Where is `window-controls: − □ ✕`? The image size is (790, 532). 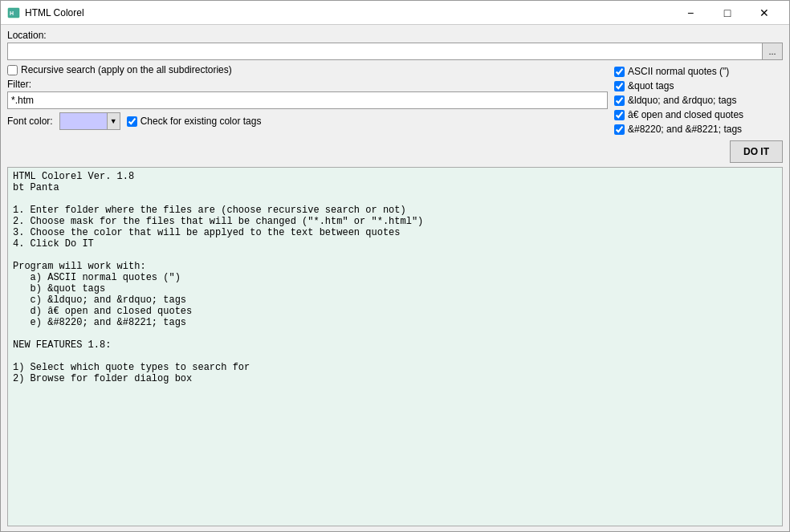 window-controls: − □ ✕ is located at coordinates (727, 13).